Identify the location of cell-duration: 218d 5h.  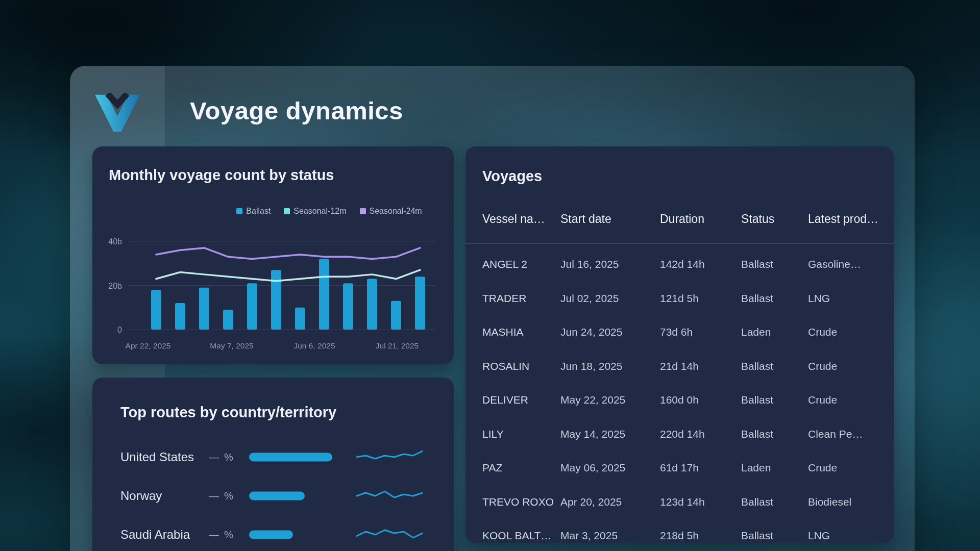
(700, 536).